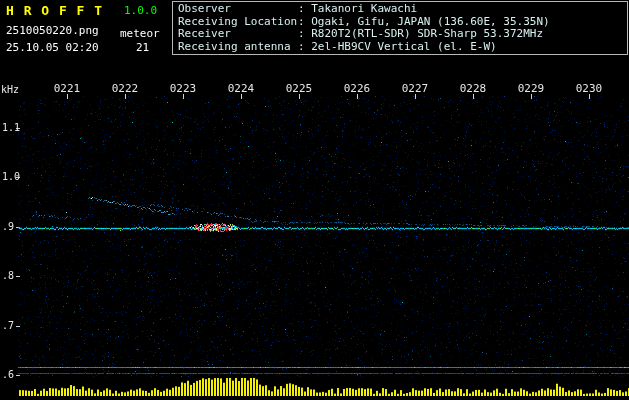 The height and width of the screenshot is (400, 629). What do you see at coordinates (400, 28) in the screenshot?
I see `station-info-box: Observer : Takanori Kawachi Receiving Lo…` at bounding box center [400, 28].